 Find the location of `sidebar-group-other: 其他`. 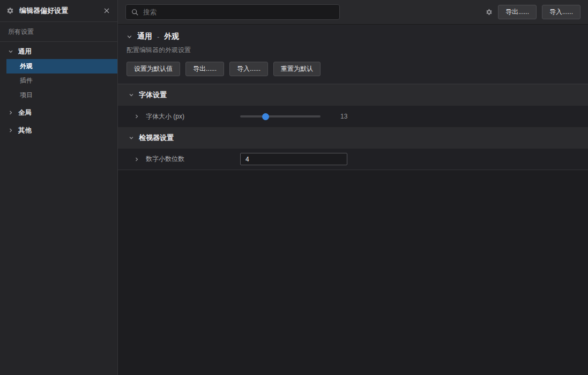

sidebar-group-other: 其他 is located at coordinates (59, 130).